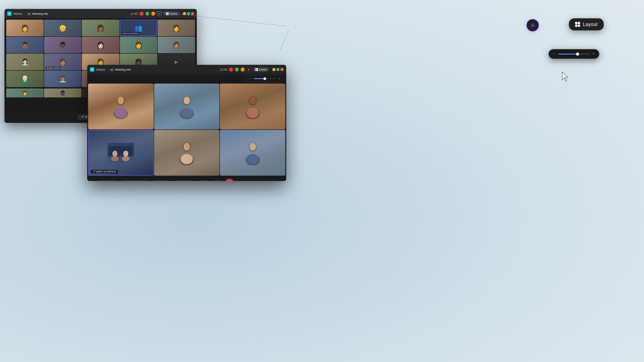 This screenshot has width=644, height=362. I want to click on time-1: 12:40, so click(134, 14).